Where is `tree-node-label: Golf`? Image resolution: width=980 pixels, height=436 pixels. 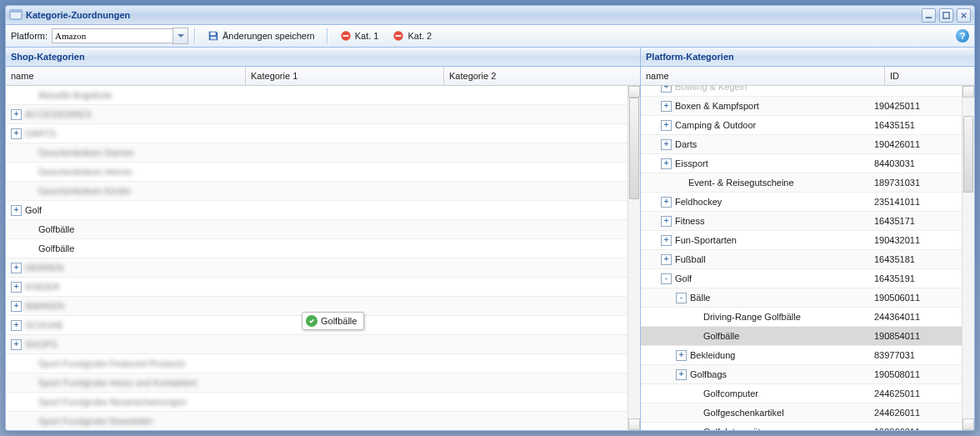
tree-node-label: Golf is located at coordinates (33, 210).